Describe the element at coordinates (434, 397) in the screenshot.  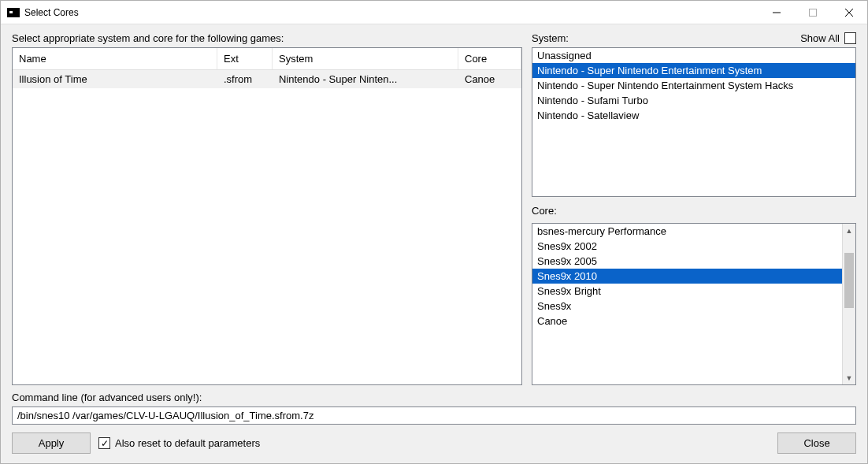
I see `command-line-label: Command line (for advanced users only!):` at that location.